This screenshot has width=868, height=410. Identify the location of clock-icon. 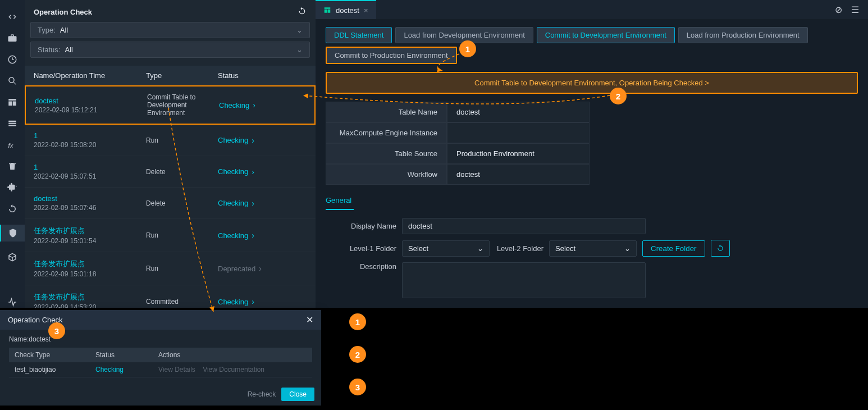
(12, 60).